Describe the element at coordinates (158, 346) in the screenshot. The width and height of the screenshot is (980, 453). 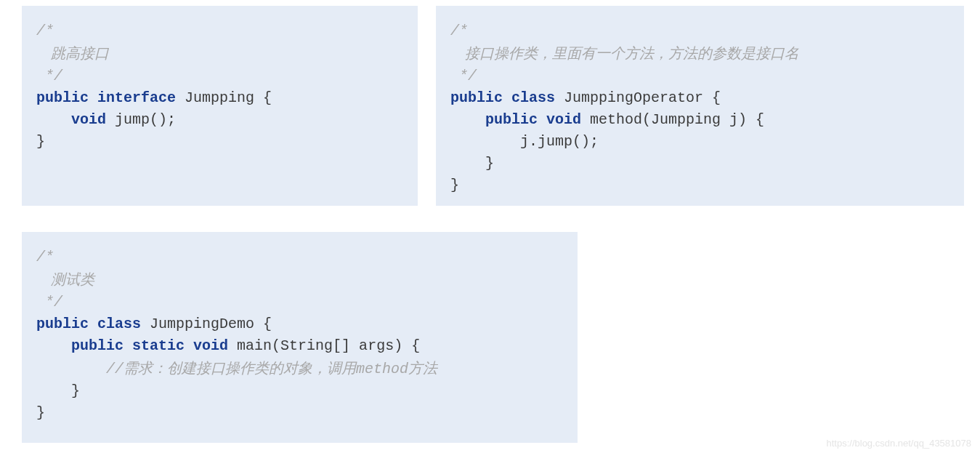
I see `keyword-static: static` at that location.